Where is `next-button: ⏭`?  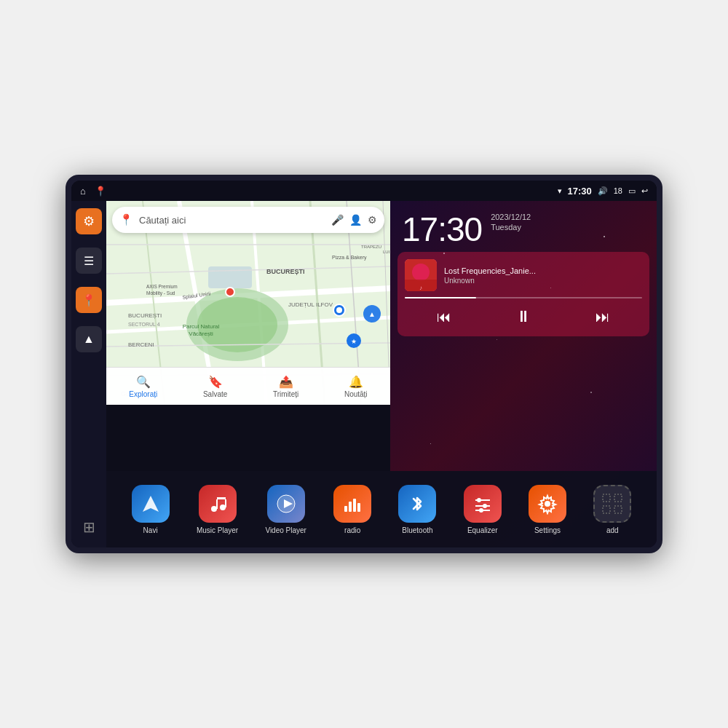
next-button: ⏭ is located at coordinates (603, 317).